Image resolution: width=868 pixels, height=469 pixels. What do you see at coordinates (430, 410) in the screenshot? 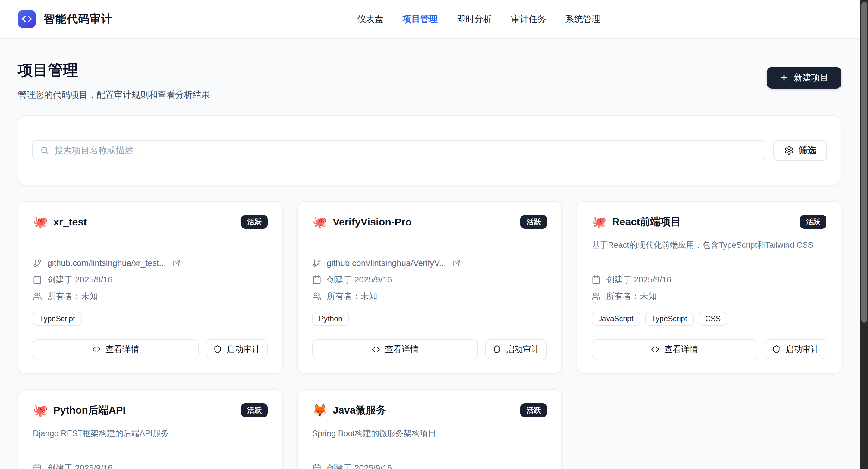
I see `project-card-header: 🦊 Java微服务 活跃` at bounding box center [430, 410].